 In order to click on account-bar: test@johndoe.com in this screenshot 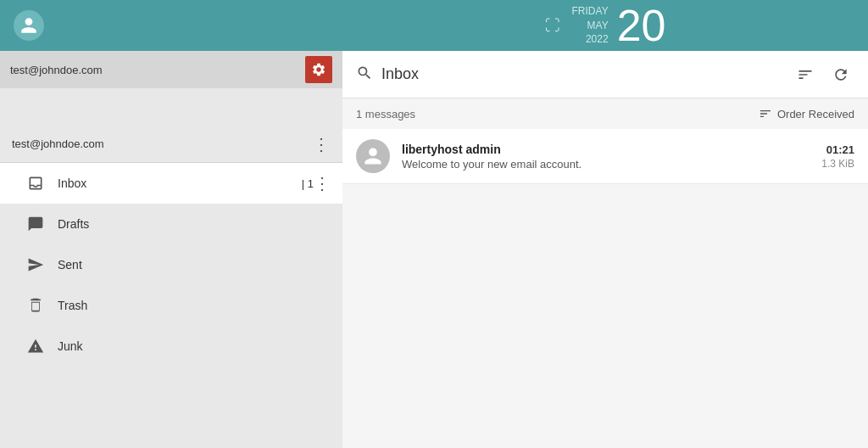, I will do `click(171, 70)`.